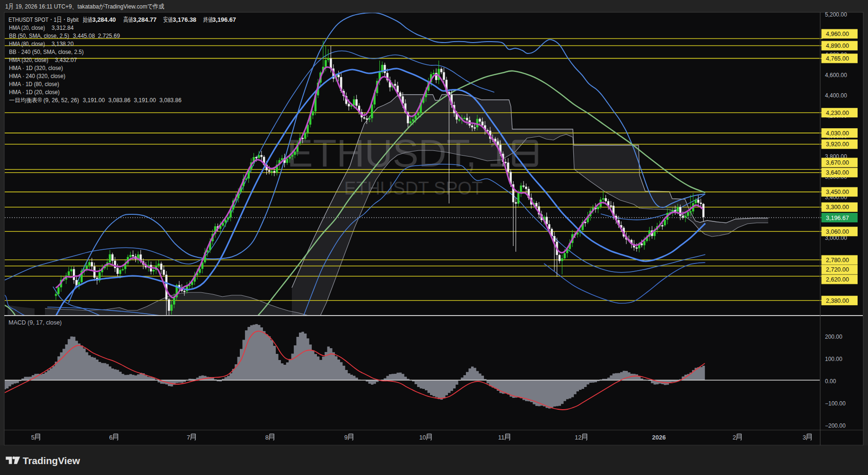  What do you see at coordinates (104, 20) in the screenshot?
I see `svg-text: 3,284.40` at bounding box center [104, 20].